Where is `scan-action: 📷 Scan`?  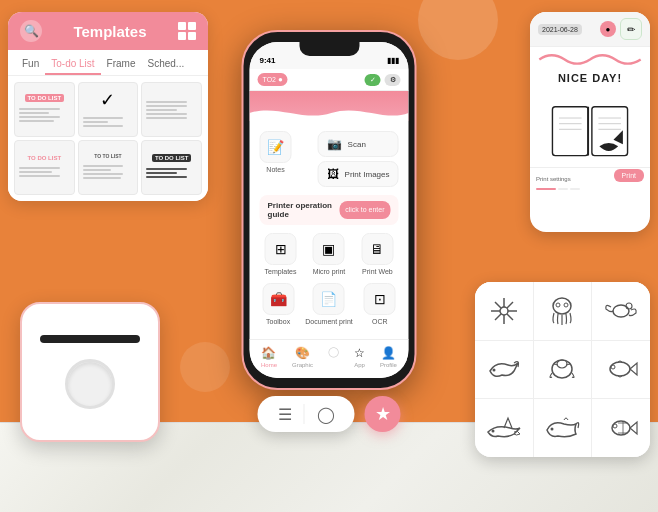
scan-action: 📷 Scan is located at coordinates (358, 144).